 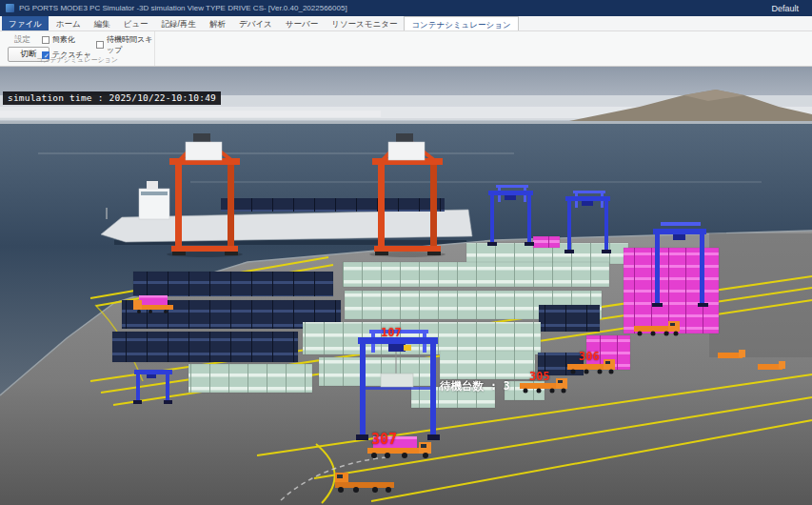 What do you see at coordinates (391, 333) in the screenshot?
I see `rtg-id-label-107: 107` at bounding box center [391, 333].